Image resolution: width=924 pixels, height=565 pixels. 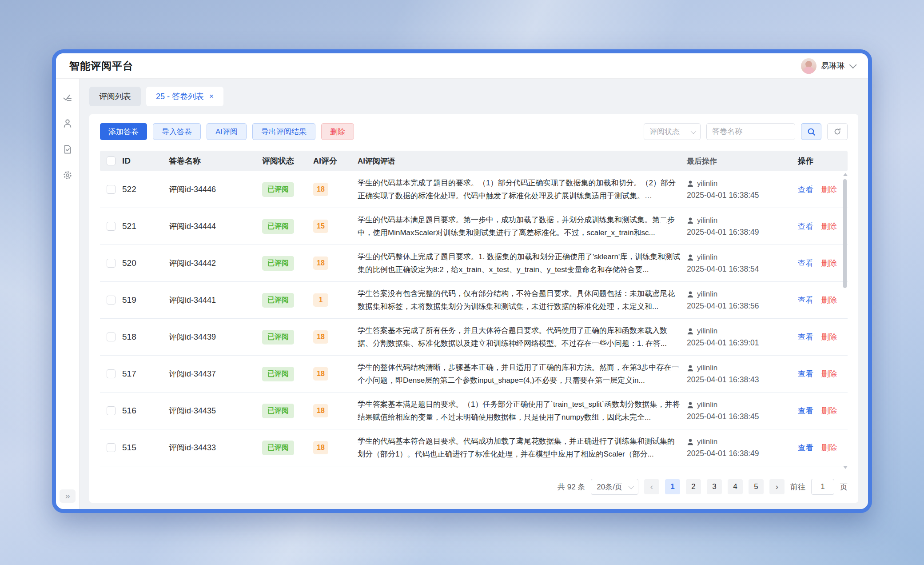 I want to click on settings-gear-icon, so click(x=68, y=175).